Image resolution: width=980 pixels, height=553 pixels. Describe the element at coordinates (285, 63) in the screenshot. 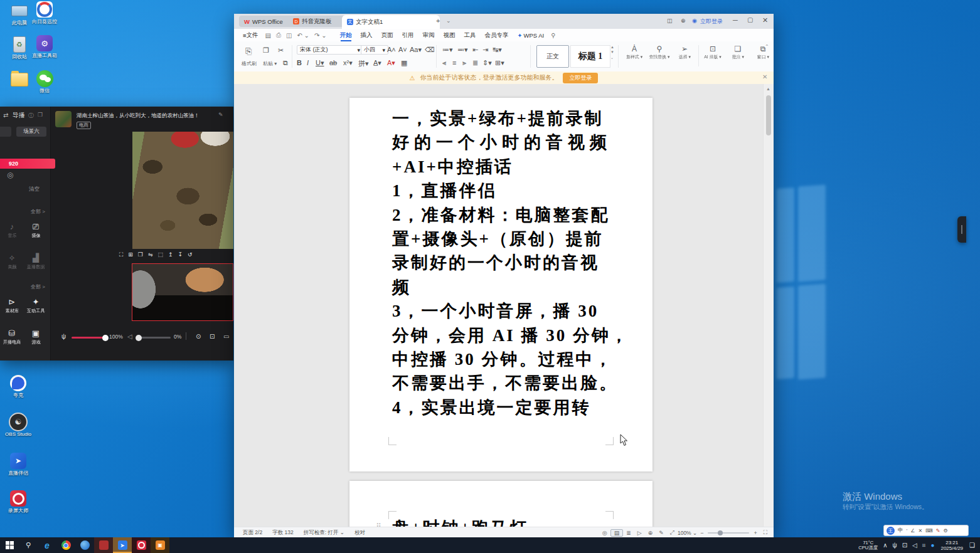

I see `clipboard-icon: ⧉` at that location.